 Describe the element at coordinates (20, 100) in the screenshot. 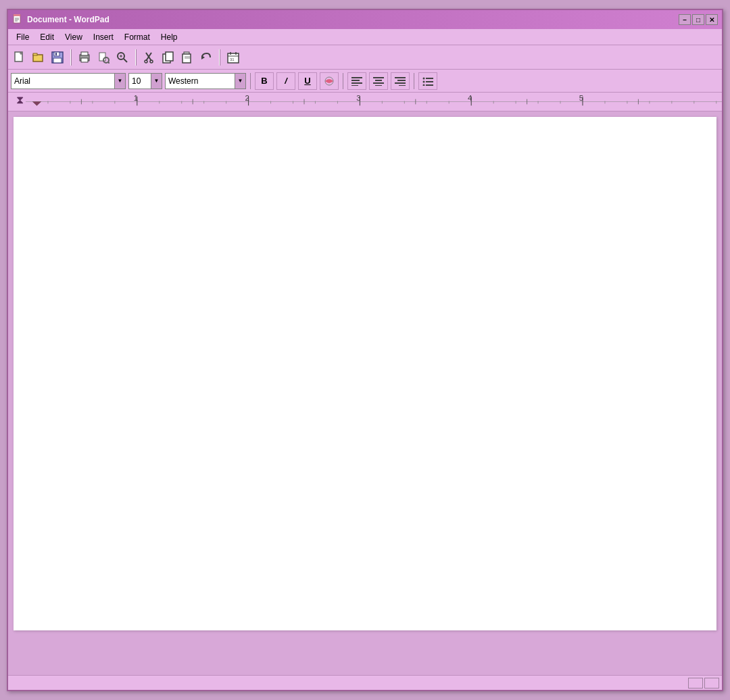

I see `ruler-hourglass-icon: ⧗` at that location.